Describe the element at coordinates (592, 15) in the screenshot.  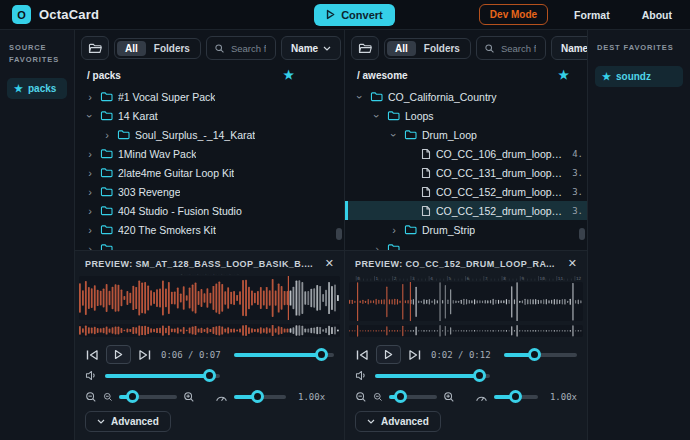
I see `format-button: Format` at that location.